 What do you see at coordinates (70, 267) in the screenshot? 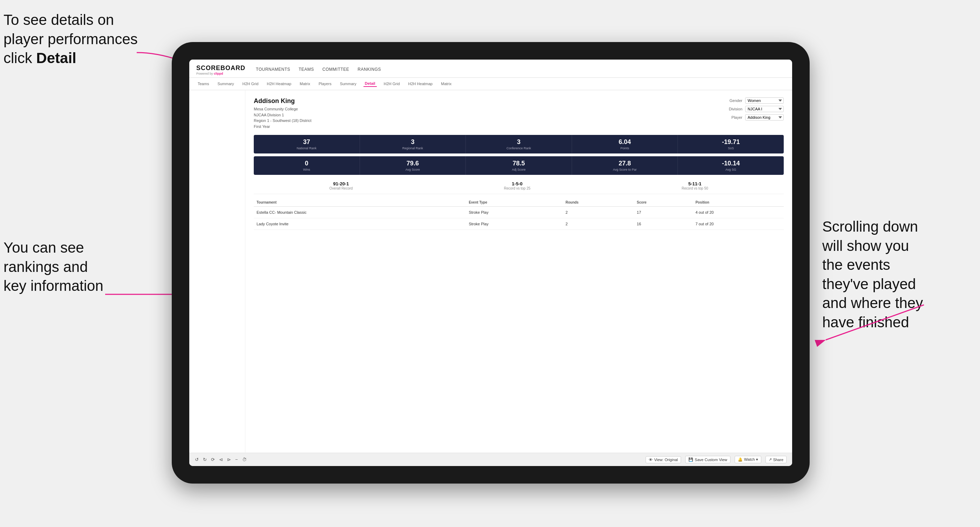
I see `annotation-bottom-left: You can see rankings and key information` at bounding box center [70, 267].